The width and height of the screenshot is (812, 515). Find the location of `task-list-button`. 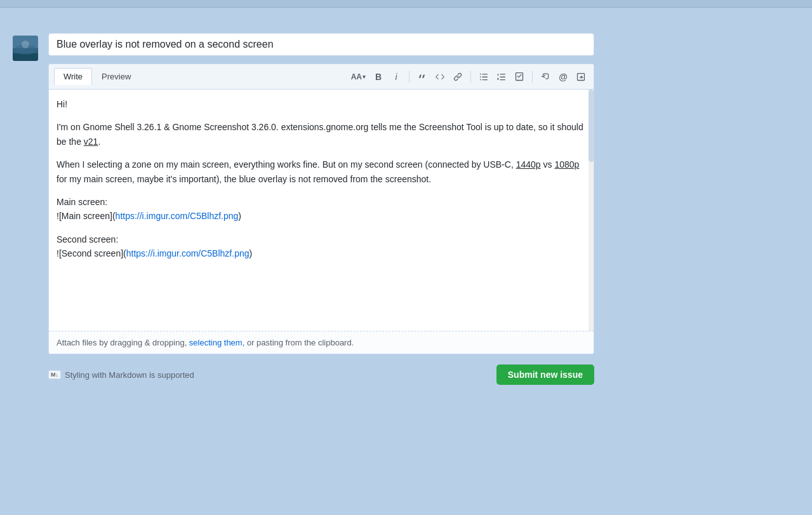

task-list-button is located at coordinates (519, 77).